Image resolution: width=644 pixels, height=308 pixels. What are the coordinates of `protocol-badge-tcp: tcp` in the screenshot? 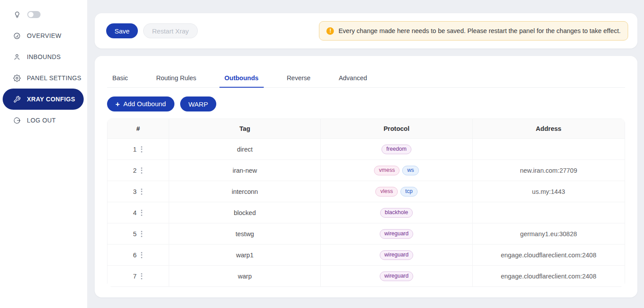 It's located at (409, 192).